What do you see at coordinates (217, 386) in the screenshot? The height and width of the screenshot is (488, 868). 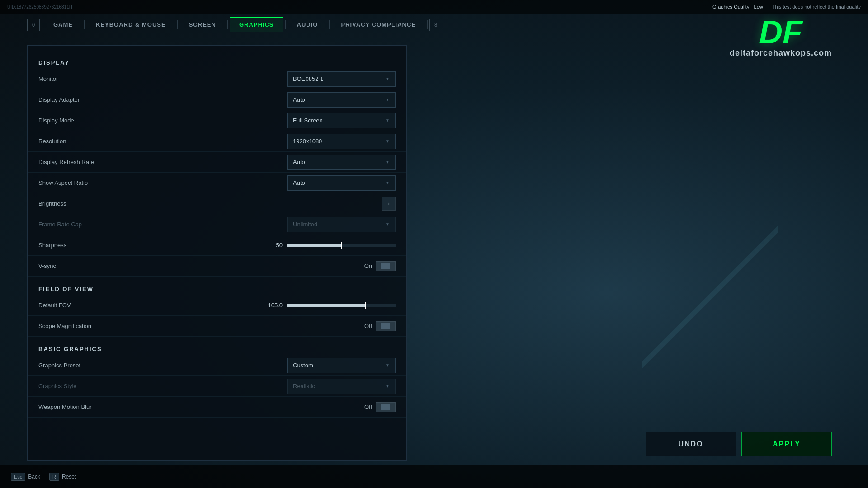 I see `setting-row-graphics-style: Graphics Style Realistic ▼` at bounding box center [217, 386].